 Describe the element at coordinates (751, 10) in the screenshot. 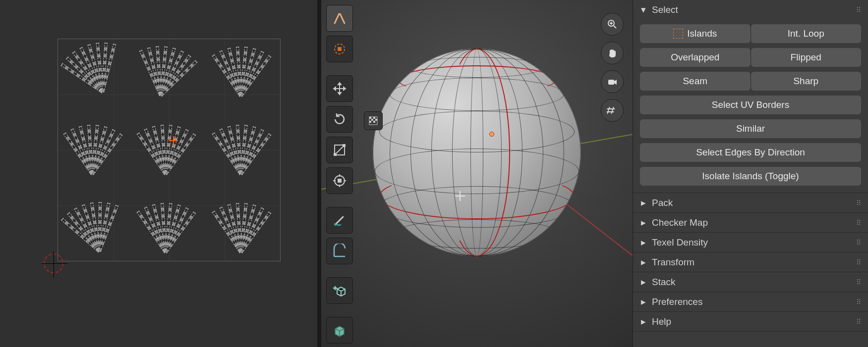

I see `panel-header-select: ▾ Select ⠿` at that location.